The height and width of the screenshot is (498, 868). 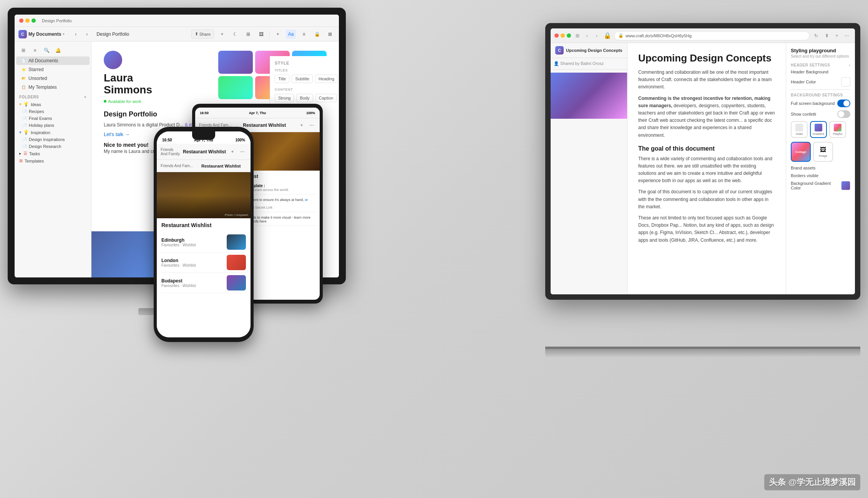 I want to click on browser-grid-btn: ⊞, so click(x=578, y=36).